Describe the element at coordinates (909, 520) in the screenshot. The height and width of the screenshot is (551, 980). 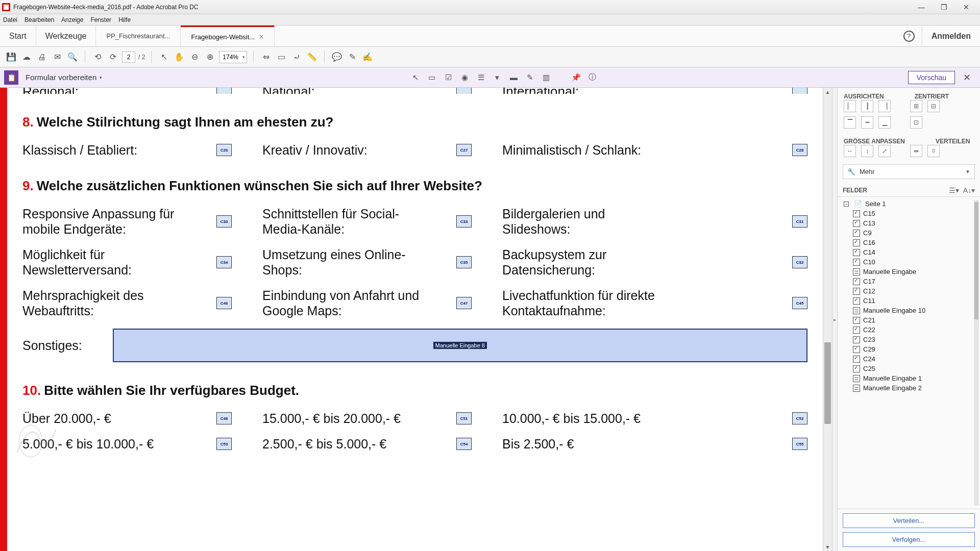
I see `verteilen-button: Verteilen...` at that location.